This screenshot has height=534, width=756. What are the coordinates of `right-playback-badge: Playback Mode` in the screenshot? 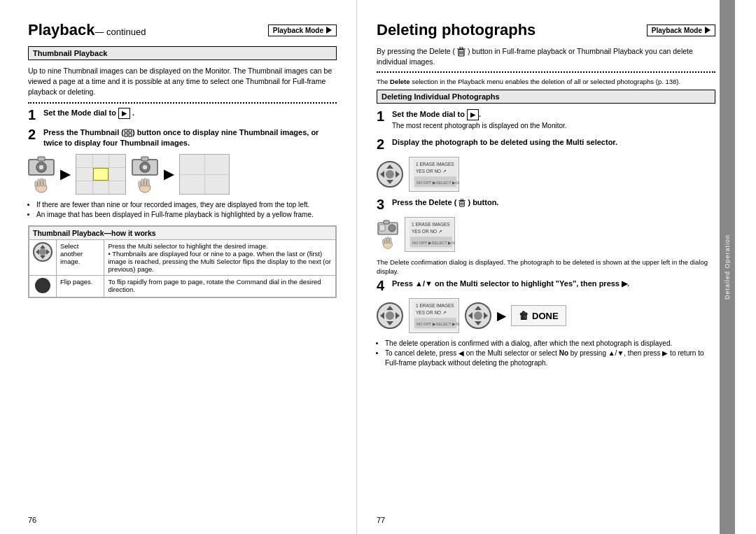 It's located at (681, 31).